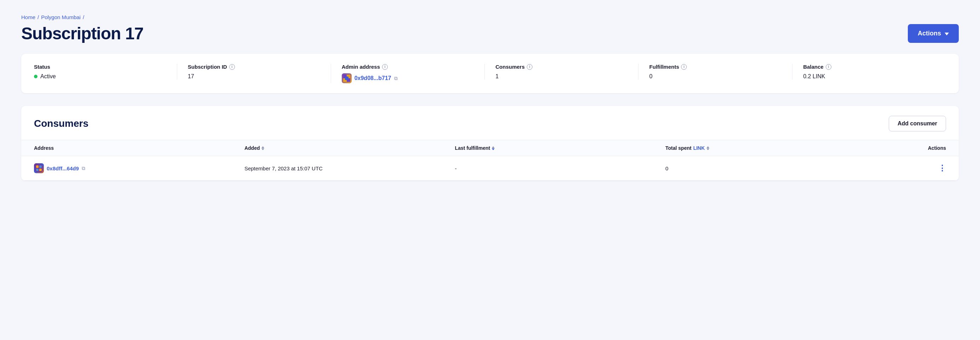 The width and height of the screenshot is (980, 340). I want to click on status-label: Status, so click(100, 67).